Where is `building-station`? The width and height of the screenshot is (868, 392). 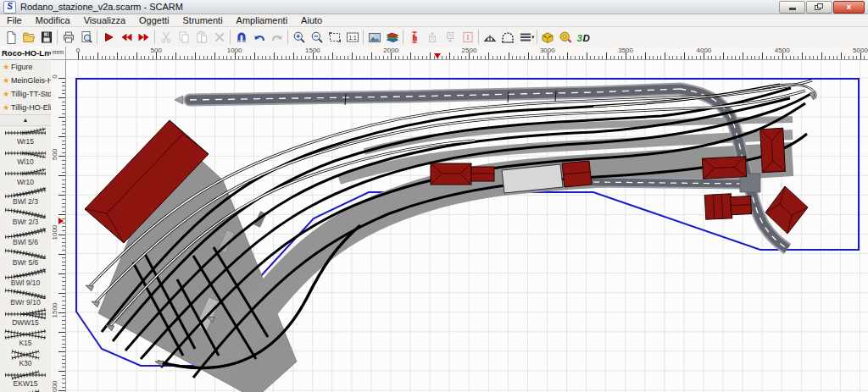
building-station is located at coordinates (463, 174).